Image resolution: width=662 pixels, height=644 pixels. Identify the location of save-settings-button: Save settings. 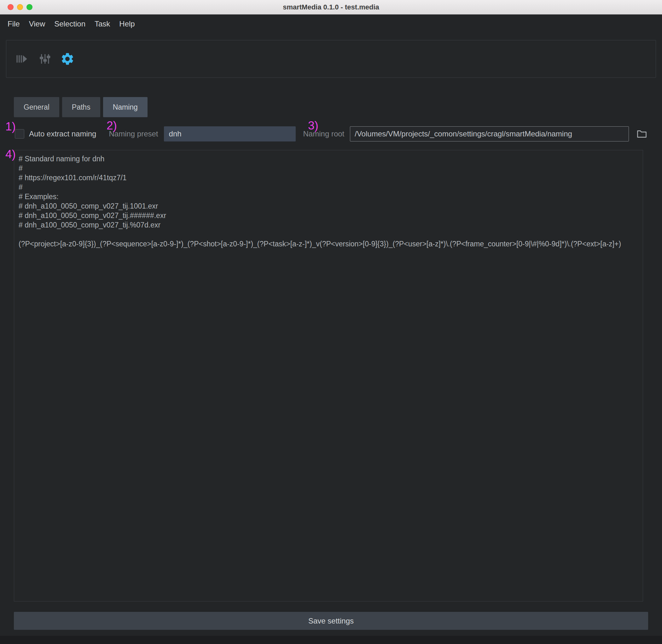
(331, 621).